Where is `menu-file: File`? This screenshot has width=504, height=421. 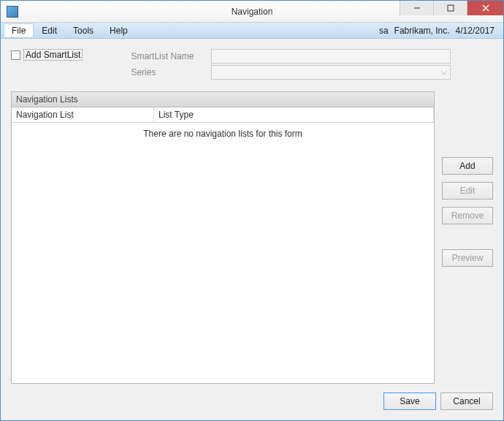
menu-file: File is located at coordinates (19, 31).